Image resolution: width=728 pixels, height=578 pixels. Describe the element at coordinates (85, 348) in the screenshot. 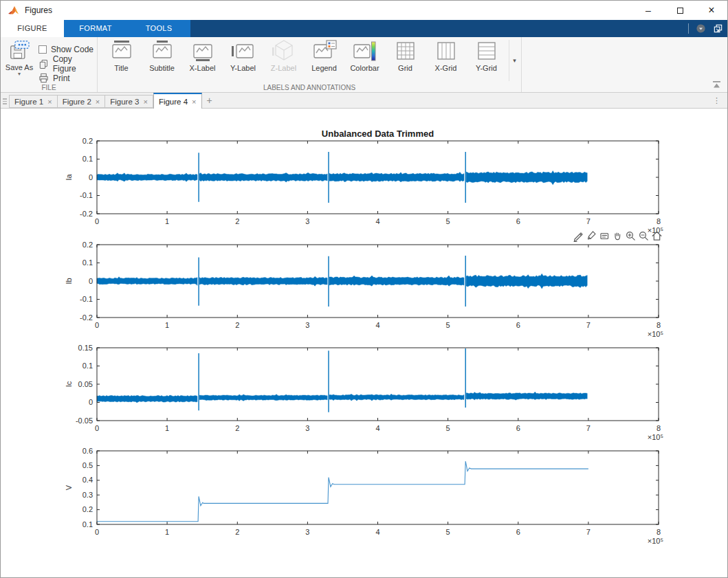

I see `svg-text: 0.15` at that location.